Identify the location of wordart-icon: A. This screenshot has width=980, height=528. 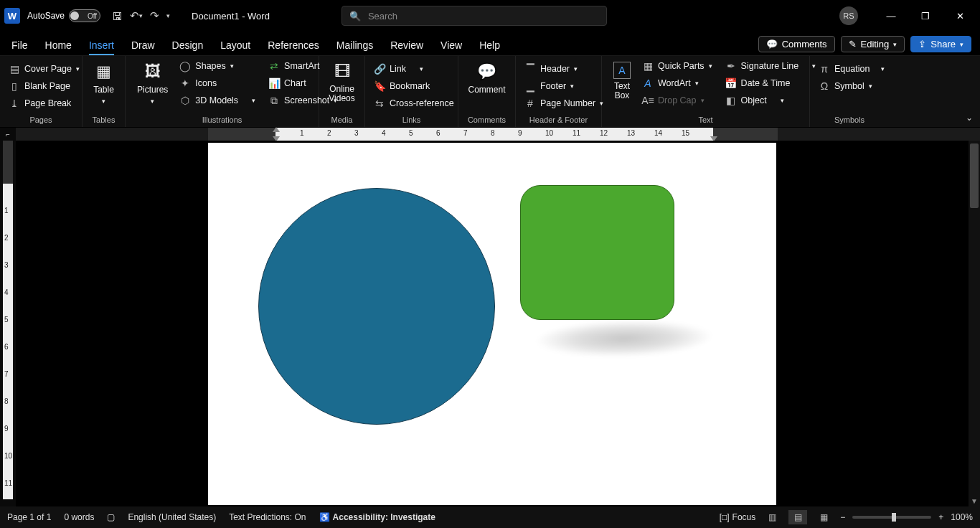
(648, 83).